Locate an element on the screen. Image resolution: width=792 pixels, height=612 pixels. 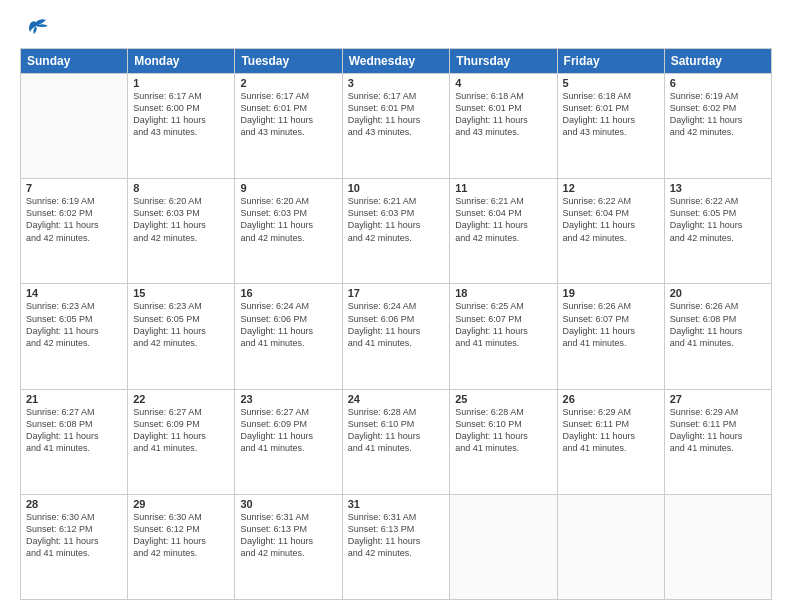
logo-bird-icon is located at coordinates (36, 29).